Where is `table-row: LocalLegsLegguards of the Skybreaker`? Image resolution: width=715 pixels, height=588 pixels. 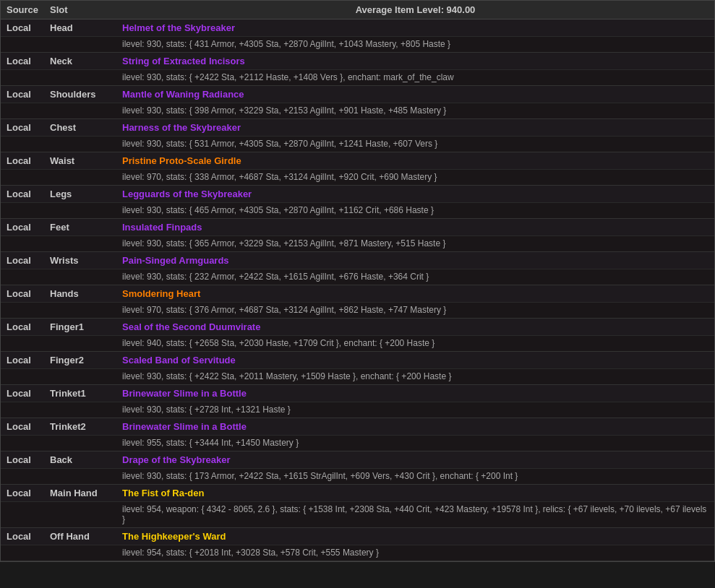 table-row: LocalLegsLegguards of the Skybreaker is located at coordinates (357, 194).